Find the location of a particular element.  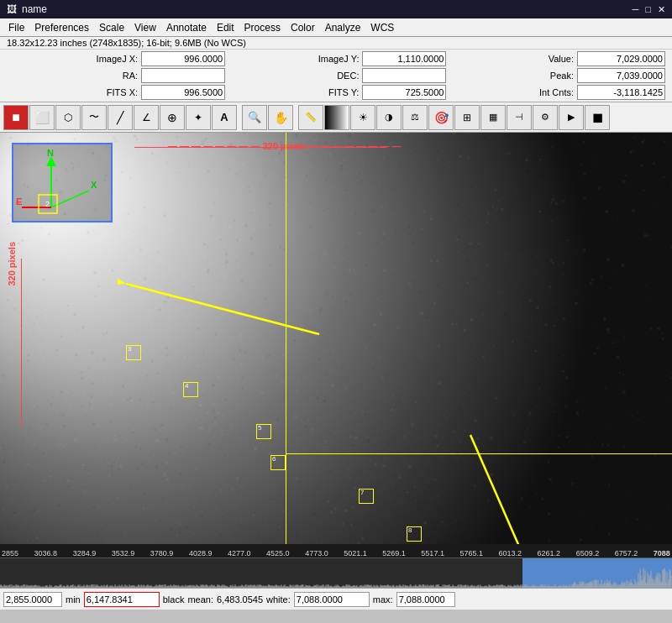

white-value-input is located at coordinates (332, 599).